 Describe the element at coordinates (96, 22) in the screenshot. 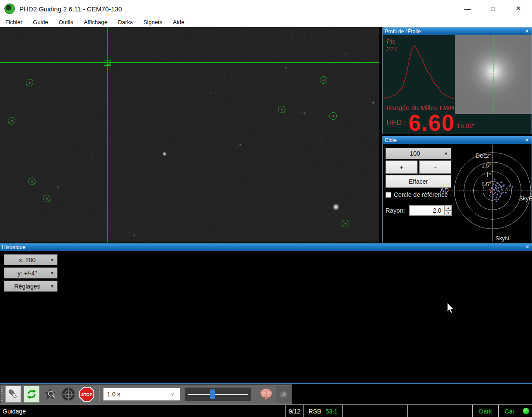

I see `menu-affichage: Affichage` at that location.